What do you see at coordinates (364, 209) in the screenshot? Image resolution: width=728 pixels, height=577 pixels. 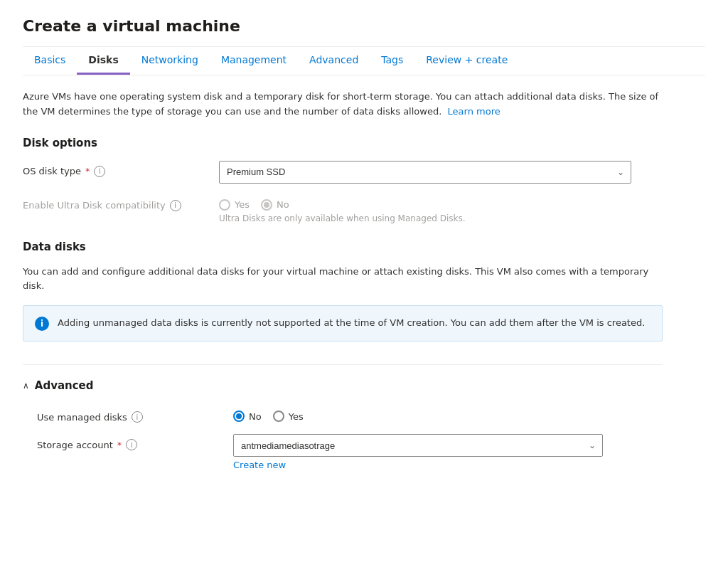 I see `ultra-disk-row: Enable Ultra Disk compatibility i Yes No…` at bounding box center [364, 209].